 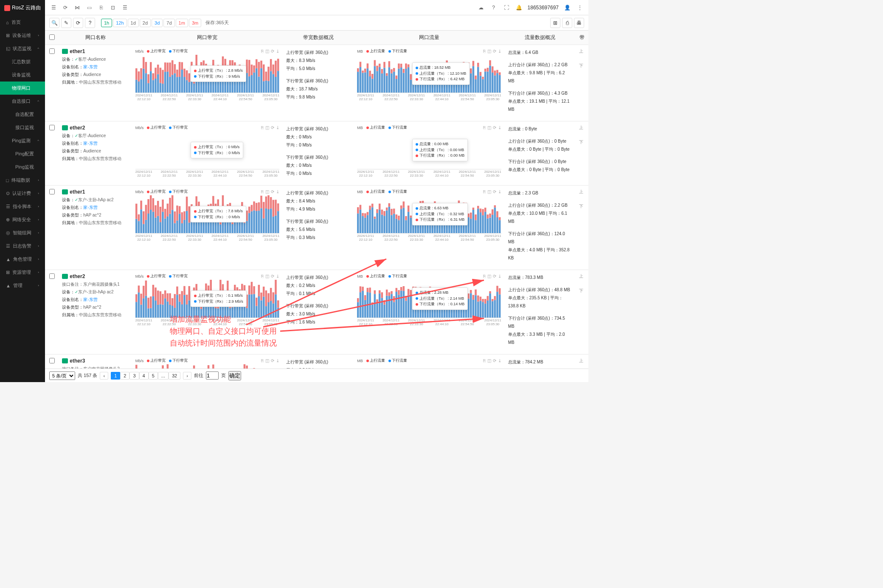 What do you see at coordinates (77, 8) in the screenshot?
I see `tool-icon-1: ⋈` at bounding box center [77, 8].